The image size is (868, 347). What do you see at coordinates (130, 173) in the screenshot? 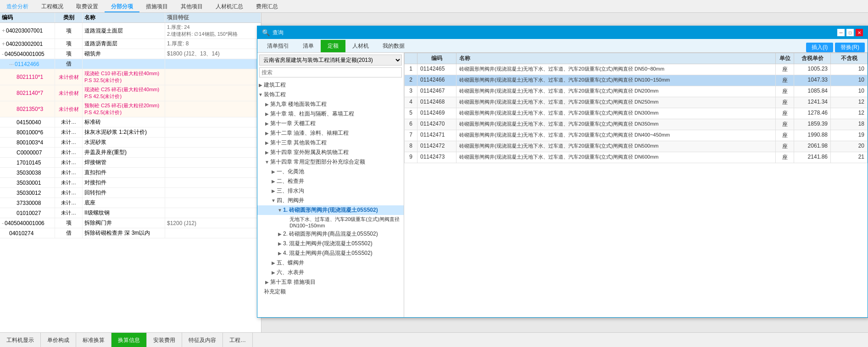
I see `table-row: 35030038 未计… 直扣扣件` at bounding box center [130, 173].